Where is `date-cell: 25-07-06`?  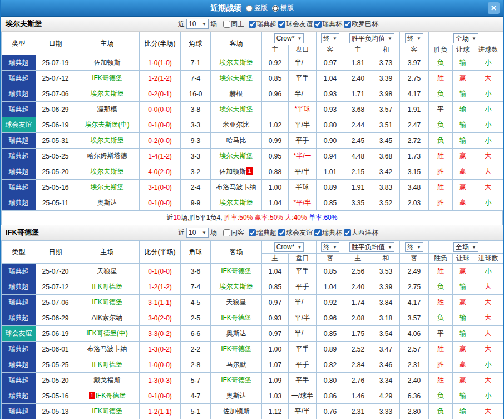 date-cell: 25-07-06 is located at coordinates (56, 303).